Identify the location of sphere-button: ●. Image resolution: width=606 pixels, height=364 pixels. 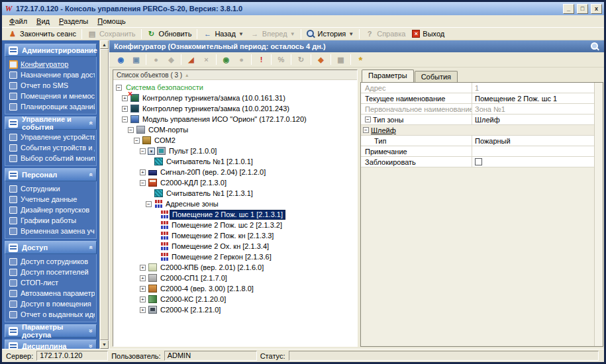
(241, 60).